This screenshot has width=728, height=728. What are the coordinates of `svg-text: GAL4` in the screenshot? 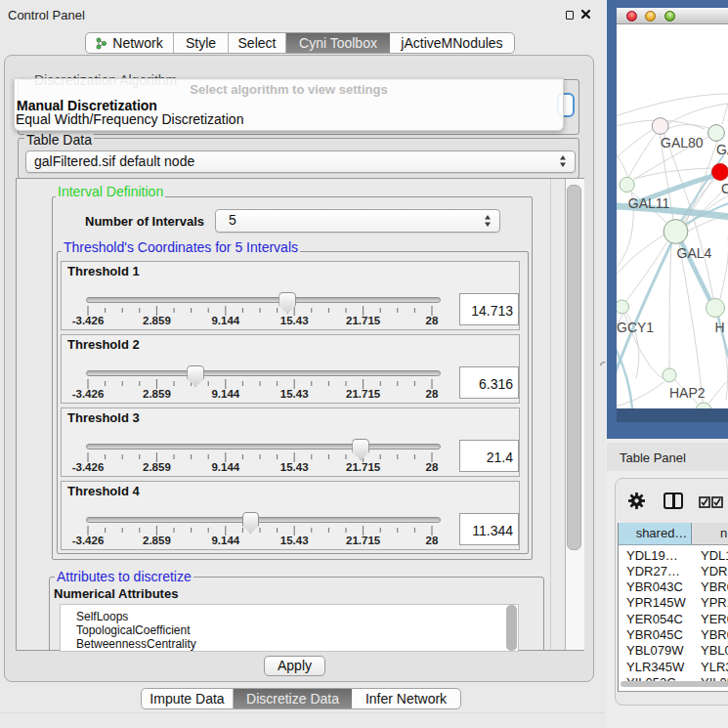 It's located at (695, 253).